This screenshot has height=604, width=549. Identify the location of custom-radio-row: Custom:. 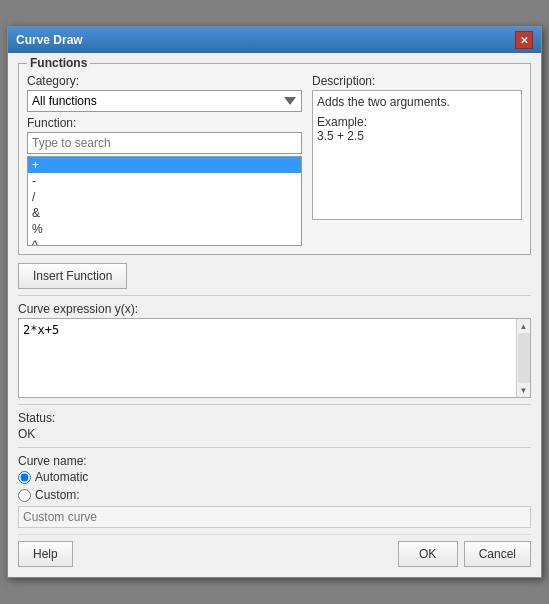
(274, 495).